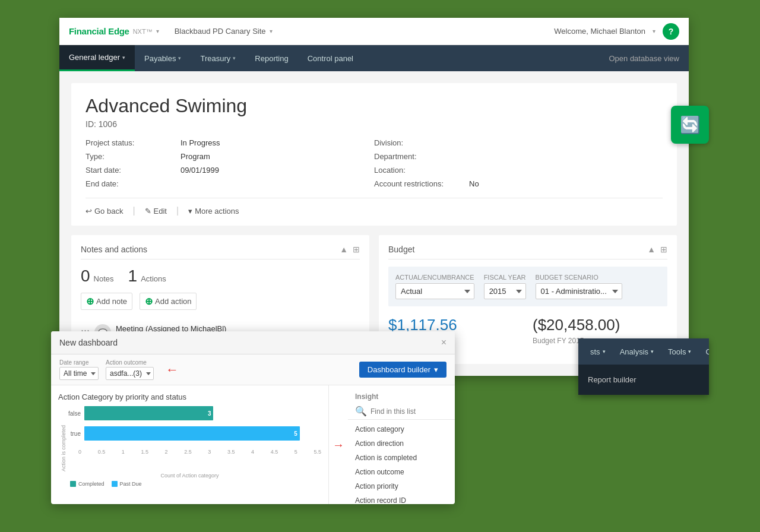 This screenshot has height=532, width=760. What do you see at coordinates (435, 291) in the screenshot?
I see `actual-encumbrance-select: Actual` at bounding box center [435, 291].